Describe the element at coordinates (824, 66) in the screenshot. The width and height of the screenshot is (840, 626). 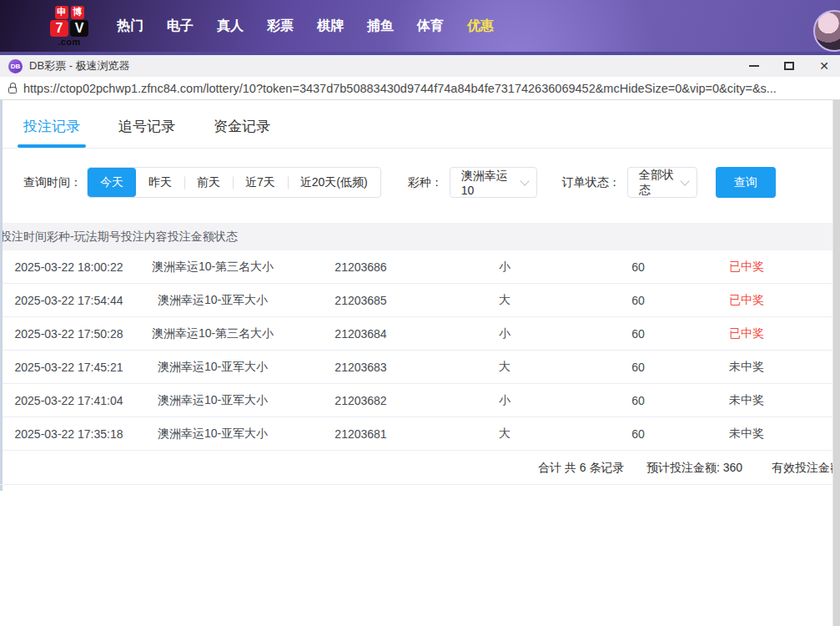
I see `close-button: ✕` at that location.